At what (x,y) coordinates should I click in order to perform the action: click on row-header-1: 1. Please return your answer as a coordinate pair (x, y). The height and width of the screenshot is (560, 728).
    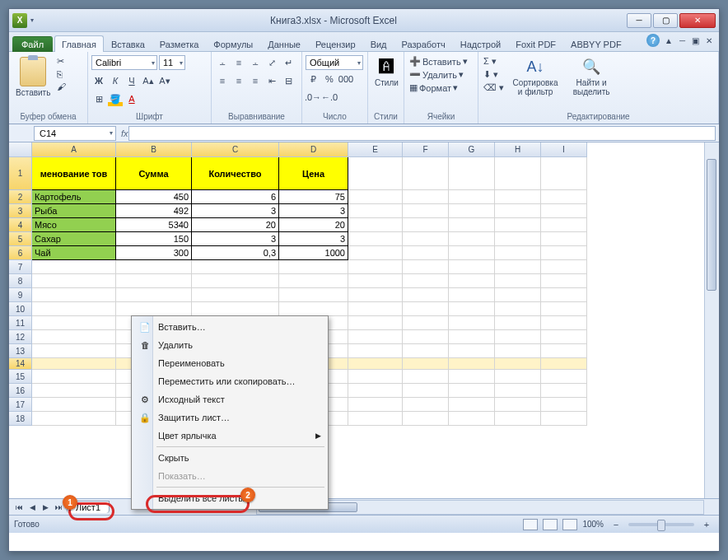
    Looking at the image, I should click on (21, 174).